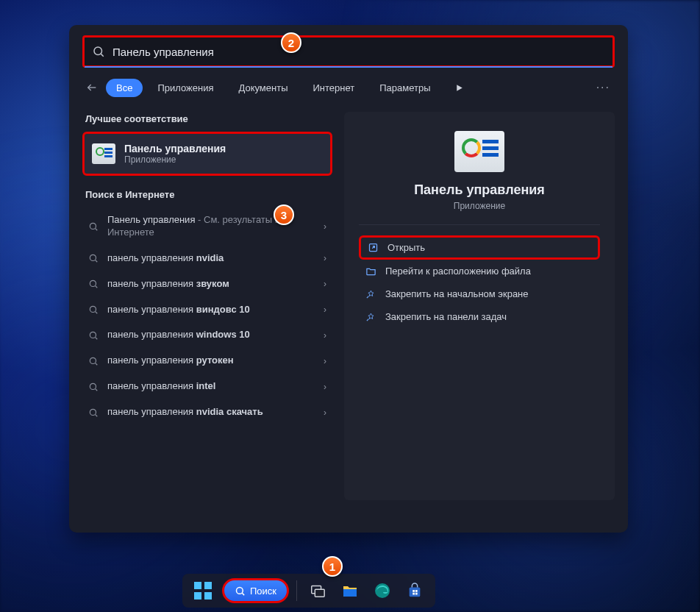  Describe the element at coordinates (415, 591) in the screenshot. I see `store-button` at that location.